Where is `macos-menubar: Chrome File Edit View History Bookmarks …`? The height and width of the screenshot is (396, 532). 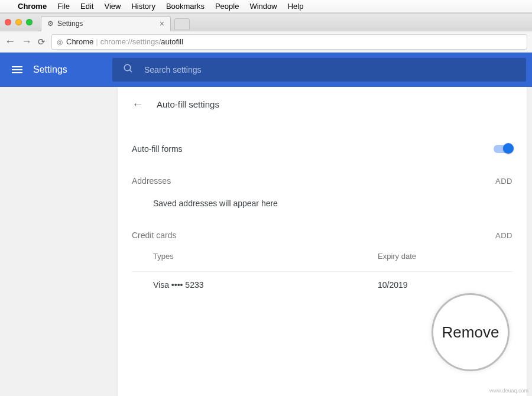 macos-menubar: Chrome File Edit View History Bookmarks … is located at coordinates (266, 7).